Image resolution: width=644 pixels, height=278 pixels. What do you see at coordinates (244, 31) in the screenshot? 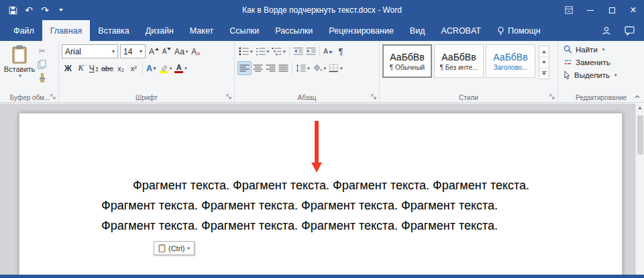
I see `tab-references: Ссылки` at bounding box center [244, 31].